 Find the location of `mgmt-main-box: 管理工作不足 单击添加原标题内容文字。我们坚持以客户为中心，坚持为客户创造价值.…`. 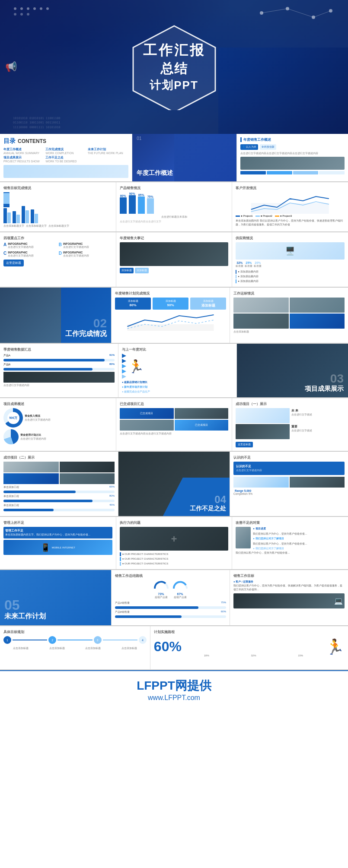

mgmt-main-box: 管理工作不足 单击添加原标题内容文字。我们坚持以客户为中心，坚持为客户创造价值.… is located at coordinates (58, 533).